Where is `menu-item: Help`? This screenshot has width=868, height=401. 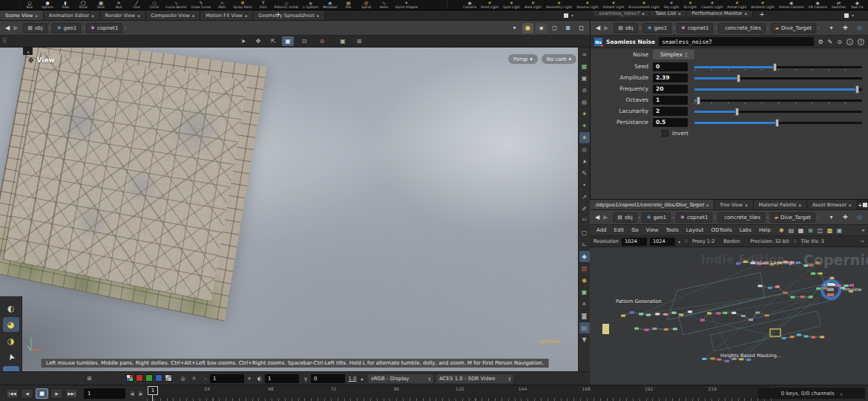 menu-item: Help is located at coordinates (765, 230).